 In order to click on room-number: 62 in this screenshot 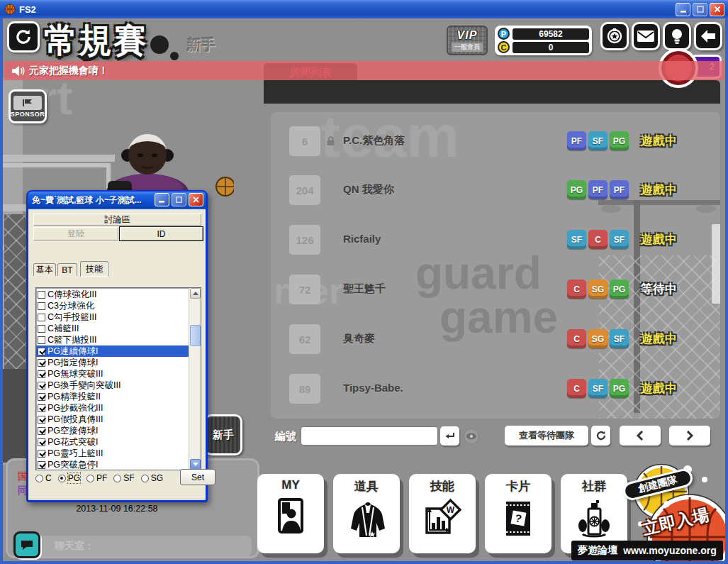, I will do `click(305, 339)`.